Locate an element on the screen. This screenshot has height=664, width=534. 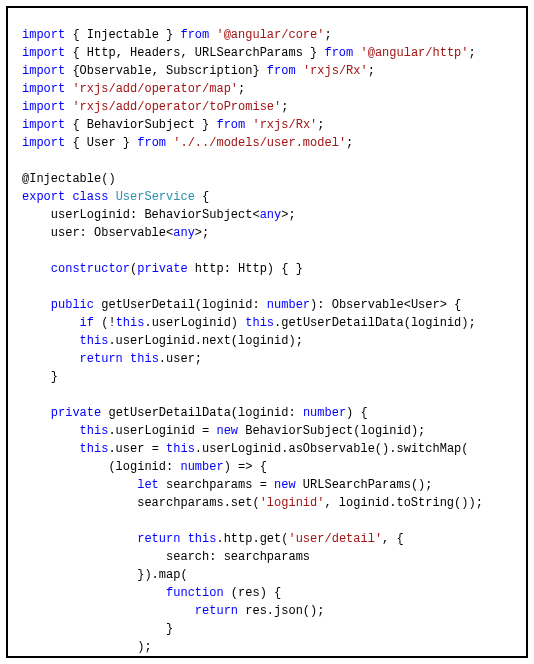
code-token: .user; is located at coordinates (180, 359).